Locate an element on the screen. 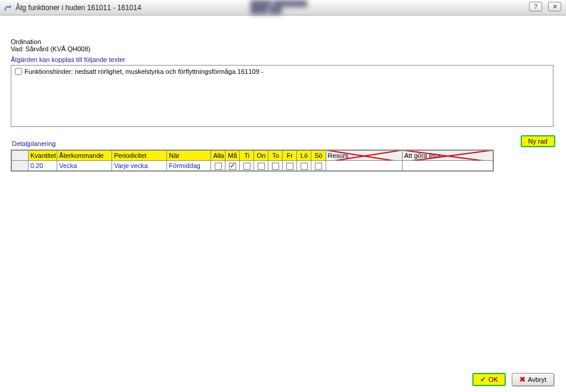  cell-kvantitet: 0.20 is located at coordinates (43, 166).